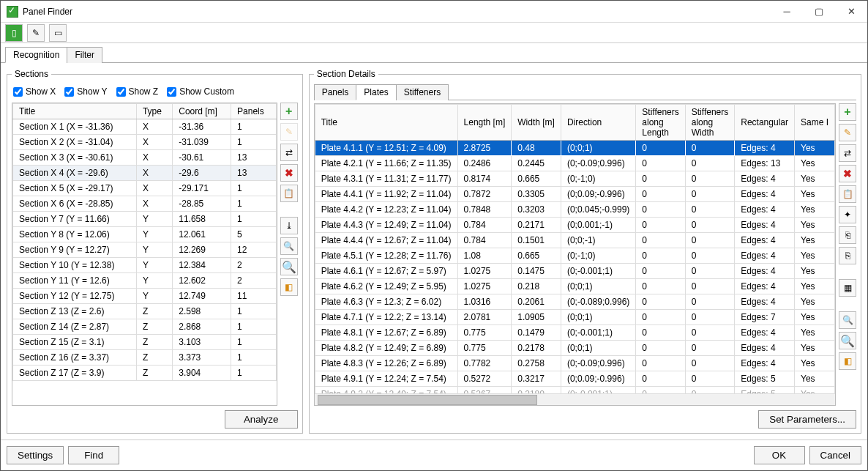 This screenshot has width=868, height=471. Describe the element at coordinates (201, 92) in the screenshot. I see `check-show-custom: Show Custom` at that location.